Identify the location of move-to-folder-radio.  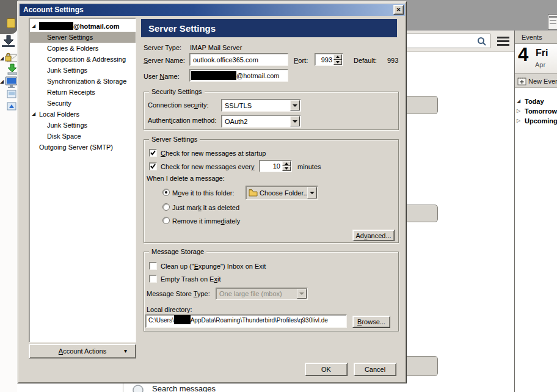
(166, 192).